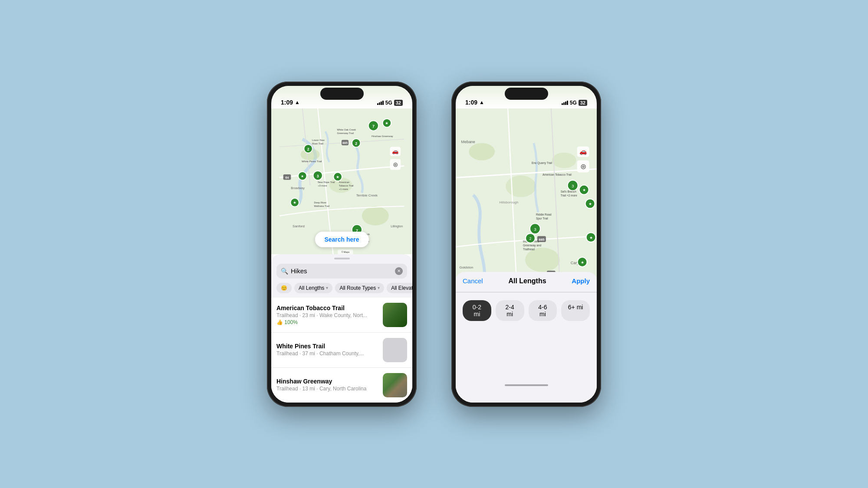 The image size is (868, 488). I want to click on svg-text: Wellness Trail, so click(322, 206).